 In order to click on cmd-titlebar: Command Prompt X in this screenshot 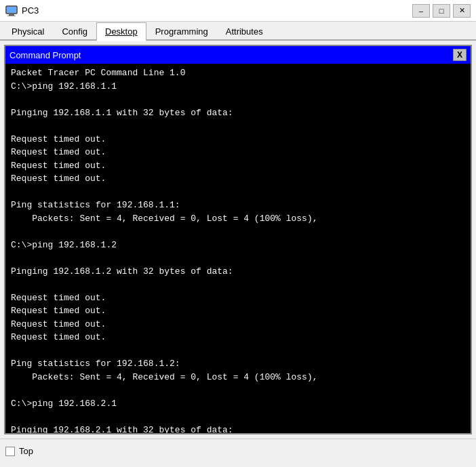, I will do `click(238, 55)`.